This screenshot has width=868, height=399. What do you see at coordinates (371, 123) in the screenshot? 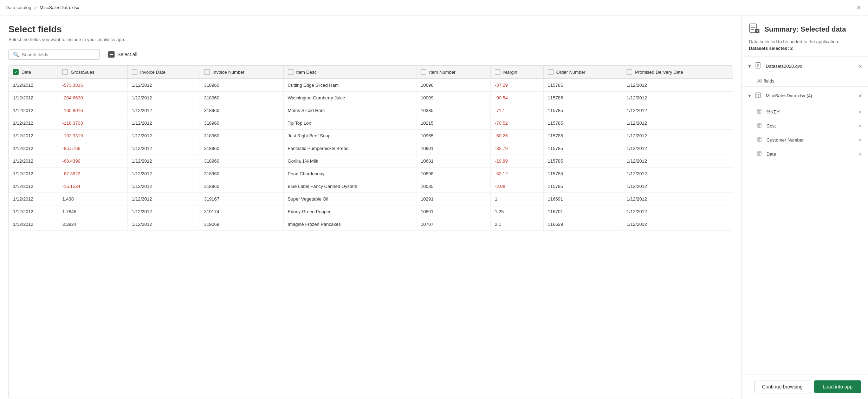
I see `table-row: 1/12/2012-118.37031/12/2012318960Tip Top…` at bounding box center [371, 123].